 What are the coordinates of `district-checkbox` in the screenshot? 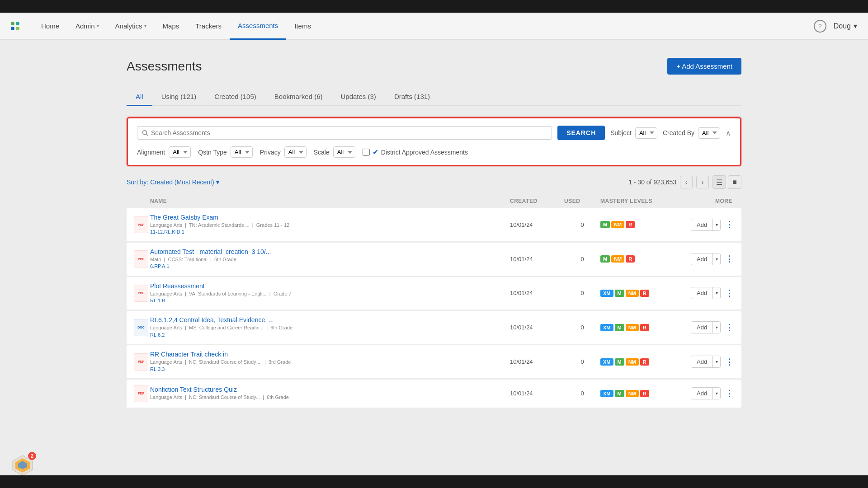 It's located at (366, 152).